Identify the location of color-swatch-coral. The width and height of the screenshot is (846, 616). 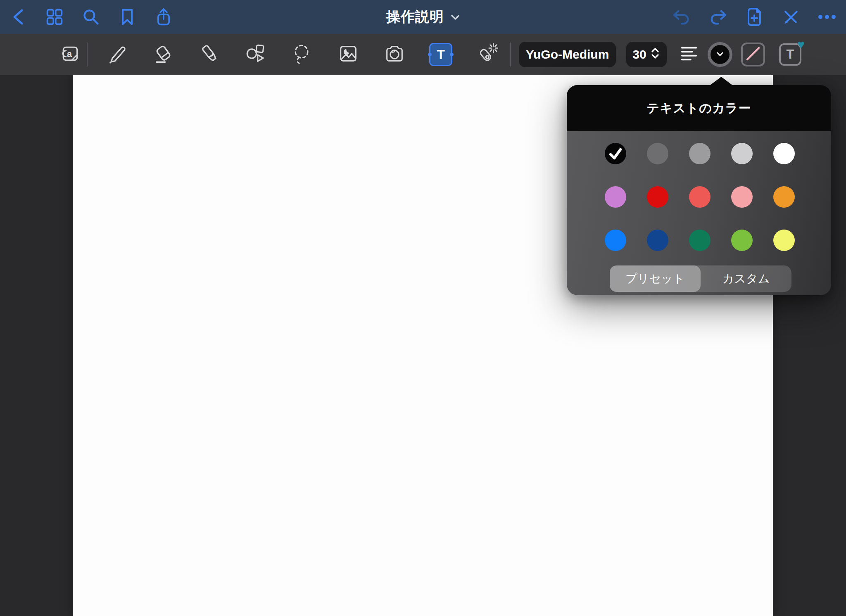
(700, 197).